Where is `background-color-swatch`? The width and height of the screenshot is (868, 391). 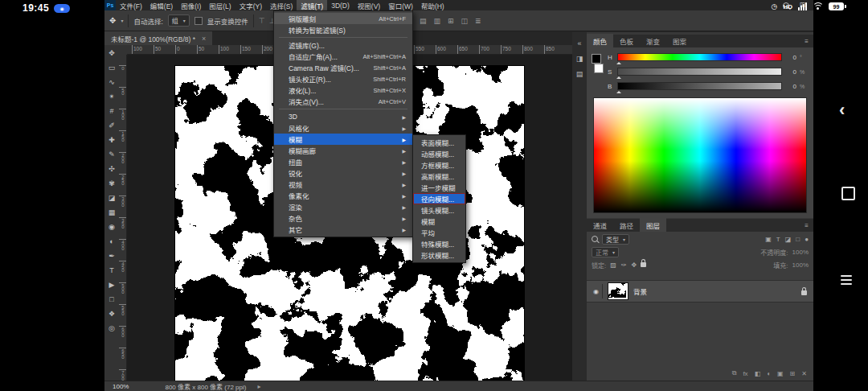 background-color-swatch is located at coordinates (599, 68).